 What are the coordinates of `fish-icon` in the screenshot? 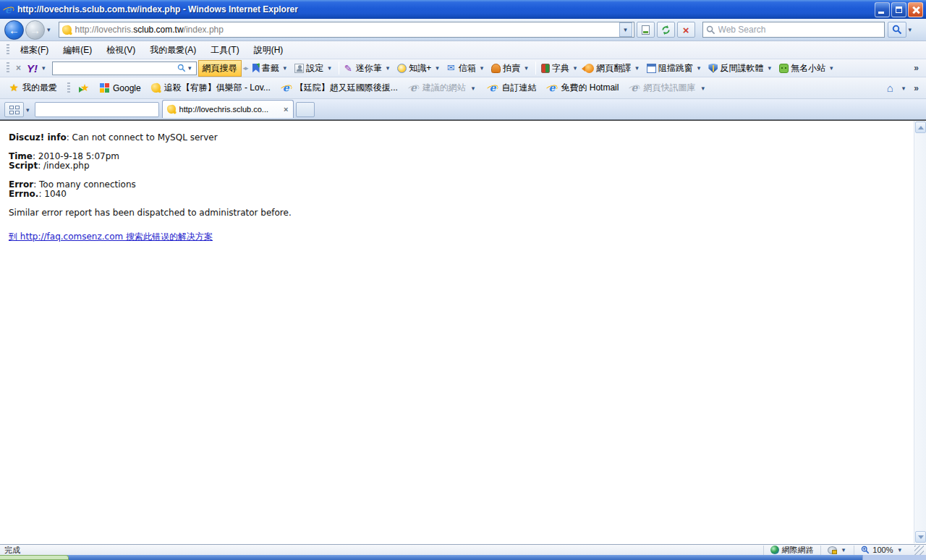 It's located at (589, 68).